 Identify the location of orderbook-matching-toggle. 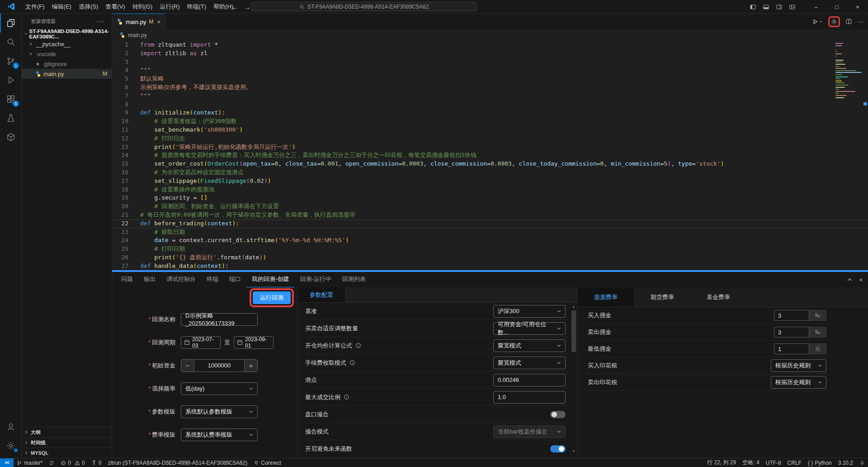
(558, 415).